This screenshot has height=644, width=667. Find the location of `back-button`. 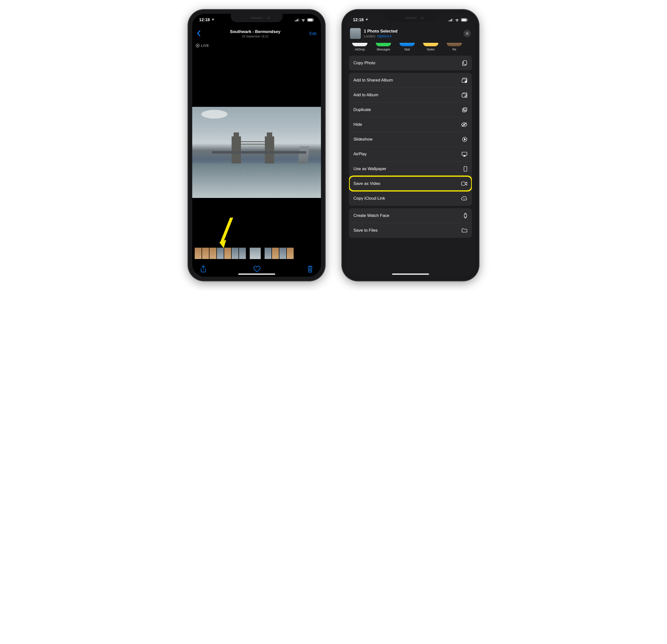

back-button is located at coordinates (199, 34).